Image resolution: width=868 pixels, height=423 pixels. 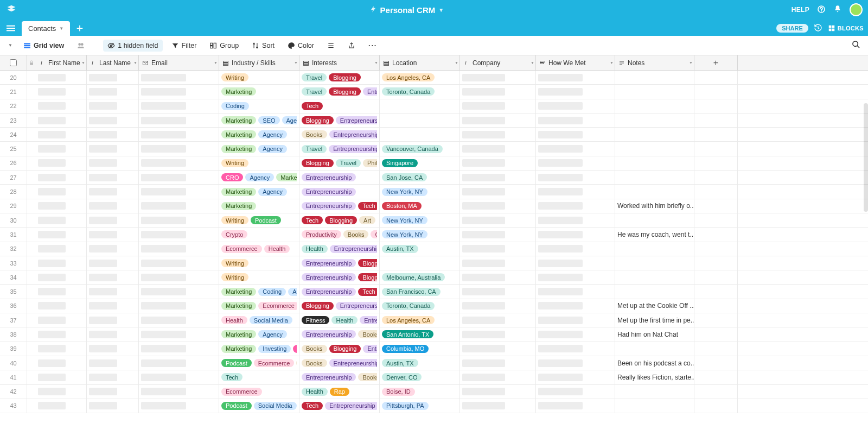 I want to click on industry-cell: Ecommerce, so click(x=259, y=392).